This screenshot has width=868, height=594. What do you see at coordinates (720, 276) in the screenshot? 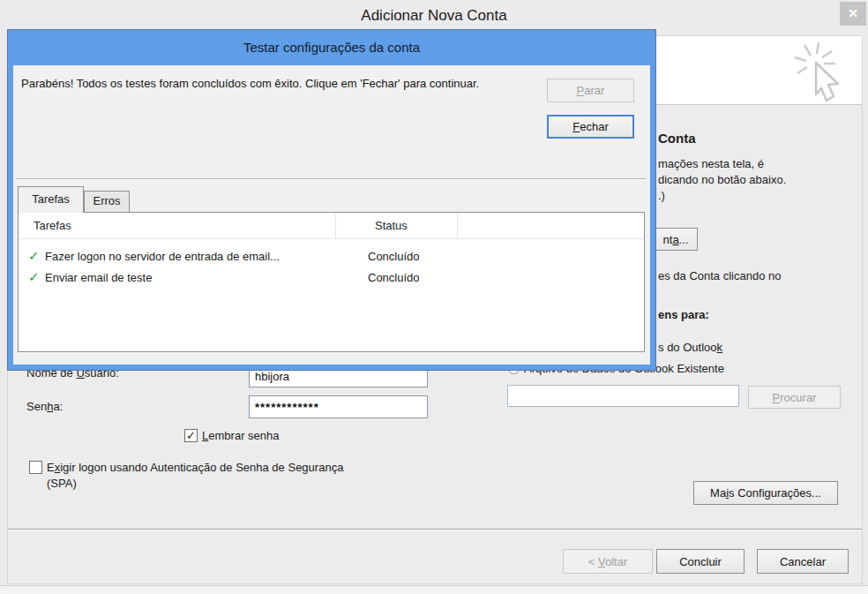
I see `info-line-4: es da Conta clicando no` at bounding box center [720, 276].